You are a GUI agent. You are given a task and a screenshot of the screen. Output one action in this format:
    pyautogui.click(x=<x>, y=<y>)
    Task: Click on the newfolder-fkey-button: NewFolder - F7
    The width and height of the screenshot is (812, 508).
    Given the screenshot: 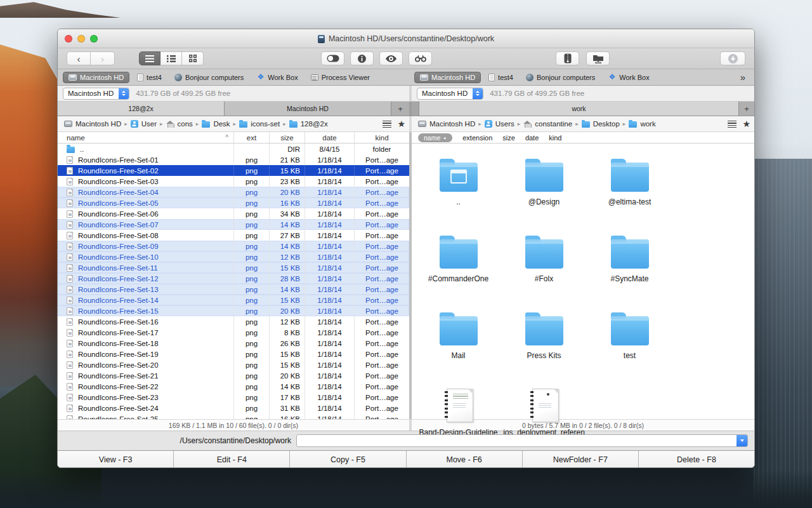 What is the action you would take?
    pyautogui.click(x=580, y=460)
    